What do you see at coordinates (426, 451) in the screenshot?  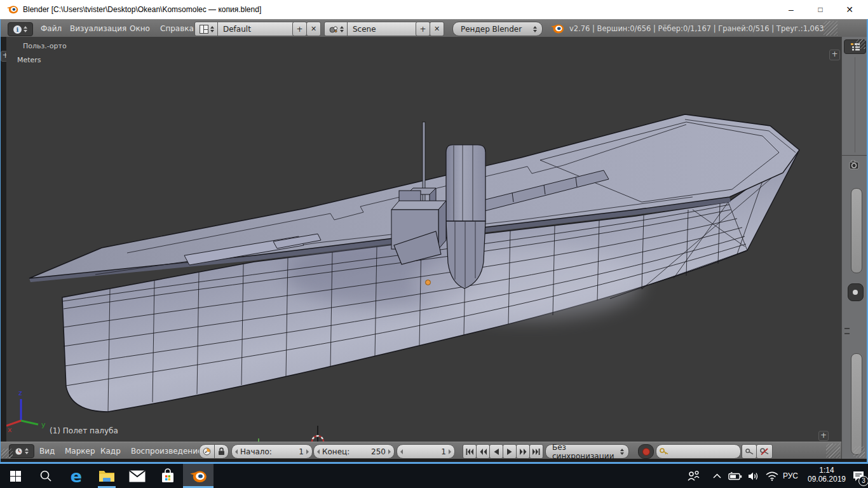 I see `current-frame-field: 1` at bounding box center [426, 451].